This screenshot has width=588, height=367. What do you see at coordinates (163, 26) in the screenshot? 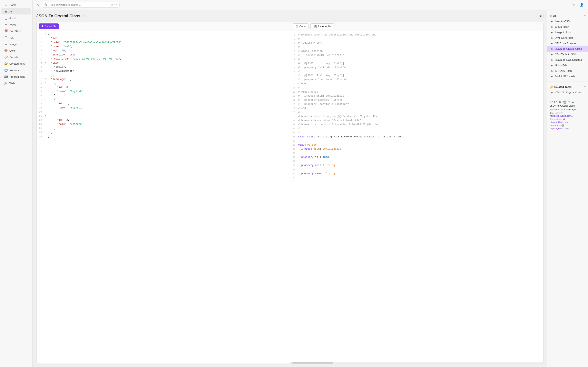
I see `input-toolbar: ⬆ Select file` at bounding box center [163, 26].